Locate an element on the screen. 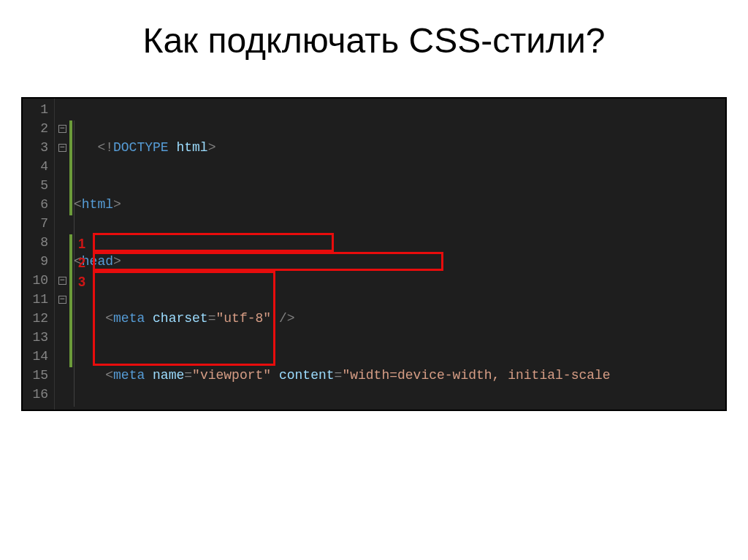  code-line: <meta name="viewport" content="width=dev… is located at coordinates (400, 375).